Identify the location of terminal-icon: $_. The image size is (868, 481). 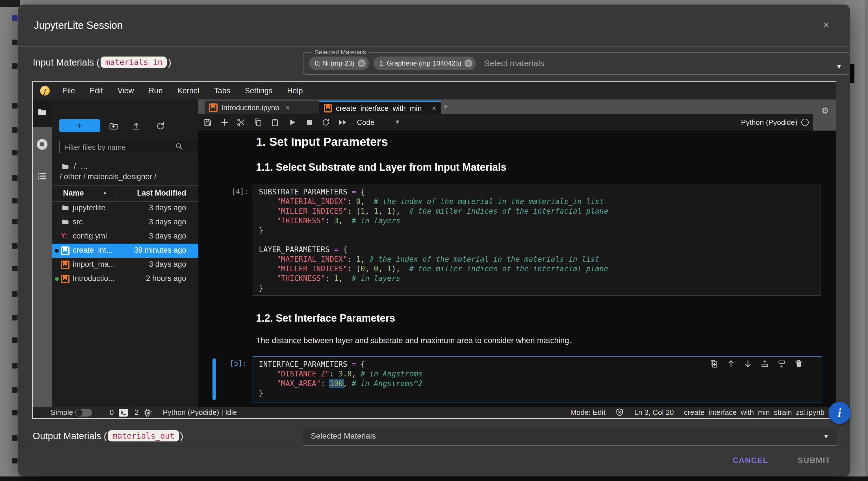
(123, 413).